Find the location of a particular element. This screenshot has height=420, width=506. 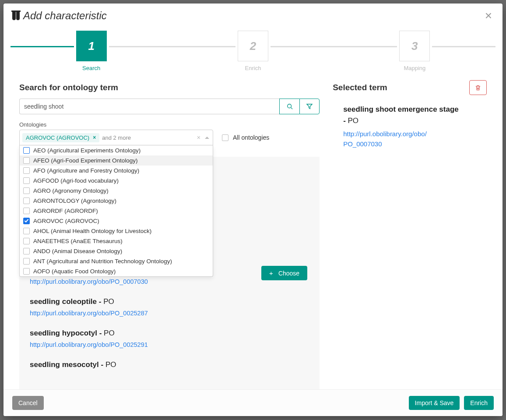

ontology-option-label: AGFOOD (Agri-food vocabulary) is located at coordinates (76, 180).